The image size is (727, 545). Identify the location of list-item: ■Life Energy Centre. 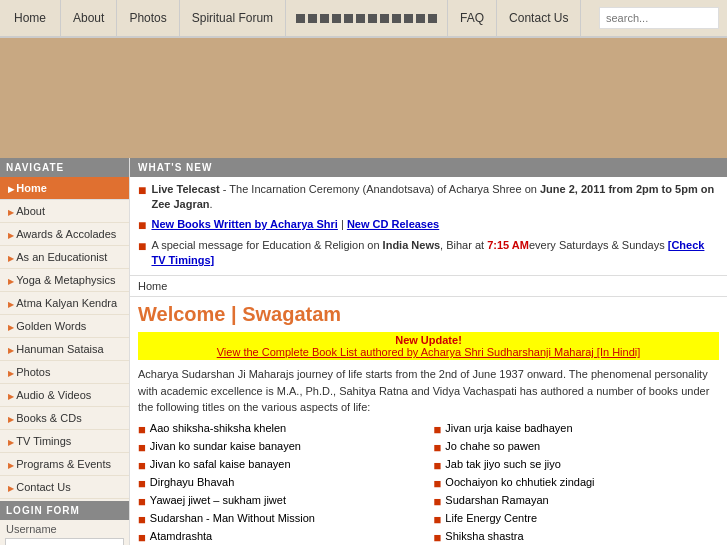
(577, 520).